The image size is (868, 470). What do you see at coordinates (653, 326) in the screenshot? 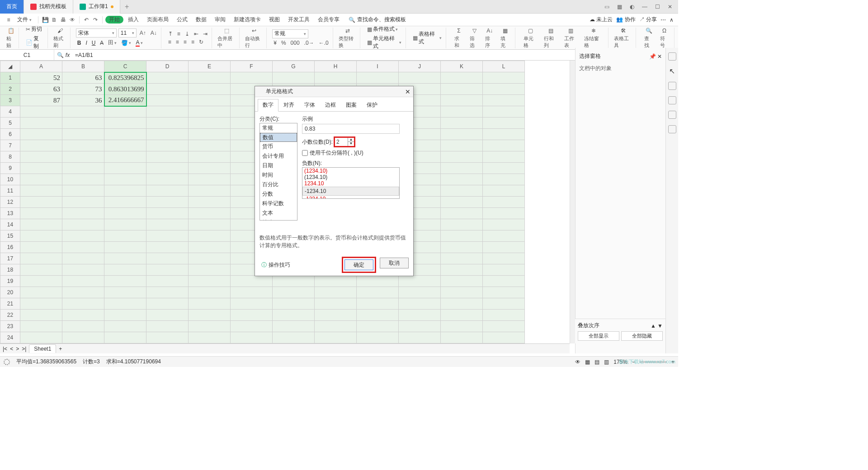
I see `bring-forward-icon: ▲` at bounding box center [653, 326].